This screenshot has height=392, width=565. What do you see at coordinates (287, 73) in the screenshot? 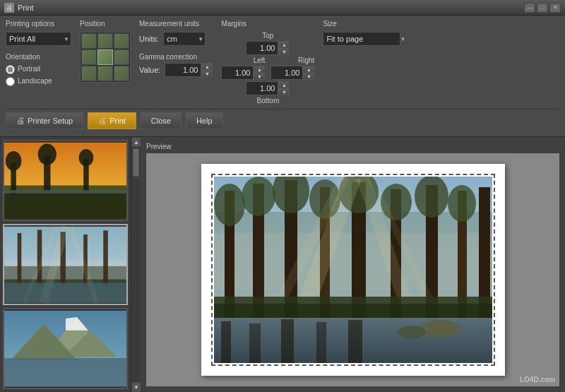
I see `margin-right-input` at bounding box center [287, 73].